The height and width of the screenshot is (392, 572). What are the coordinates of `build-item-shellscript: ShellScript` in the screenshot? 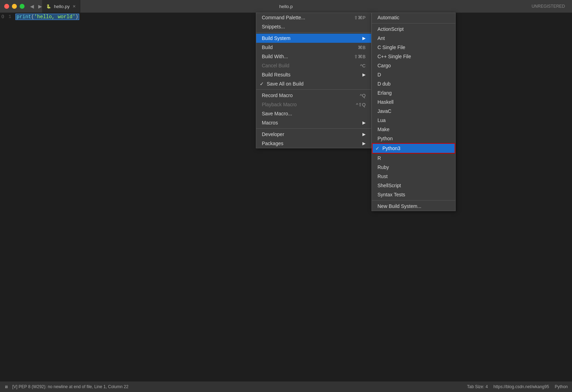 It's located at (414, 185).